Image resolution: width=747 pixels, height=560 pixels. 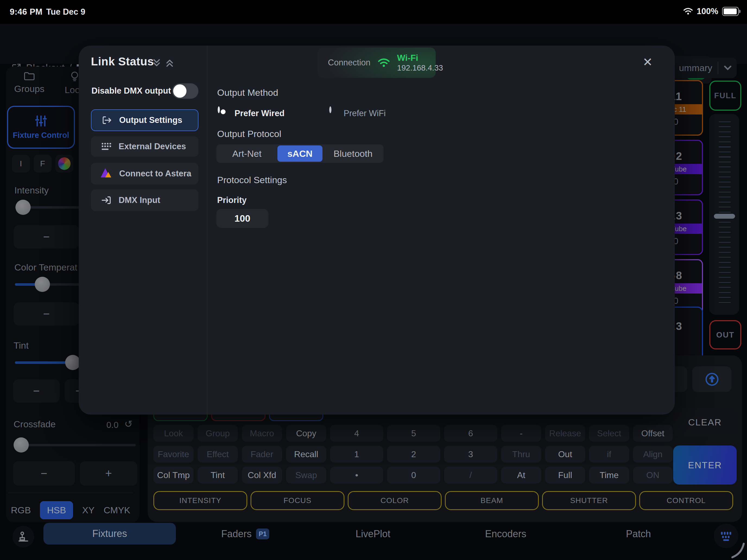 I want to click on menu-output-settings: Output Settings, so click(x=145, y=120).